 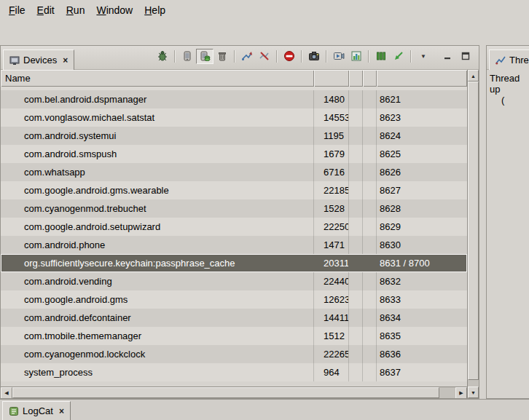 I want to click on devices-tab-close-icon: ×, so click(x=66, y=60).